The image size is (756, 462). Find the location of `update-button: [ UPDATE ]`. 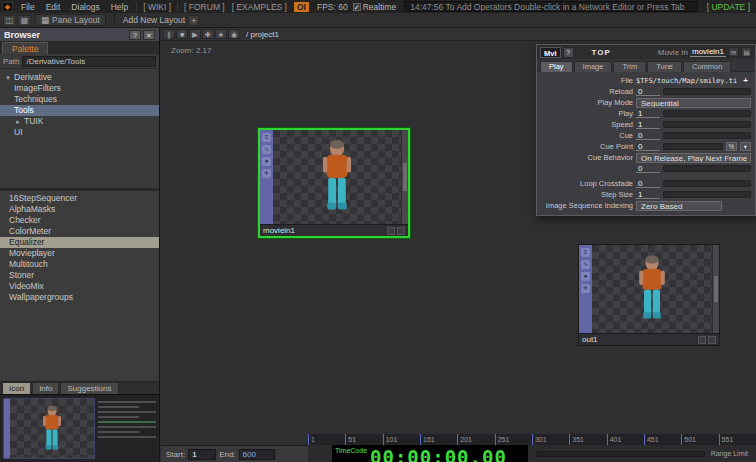

update-button: [ UPDATE ] is located at coordinates (728, 7).